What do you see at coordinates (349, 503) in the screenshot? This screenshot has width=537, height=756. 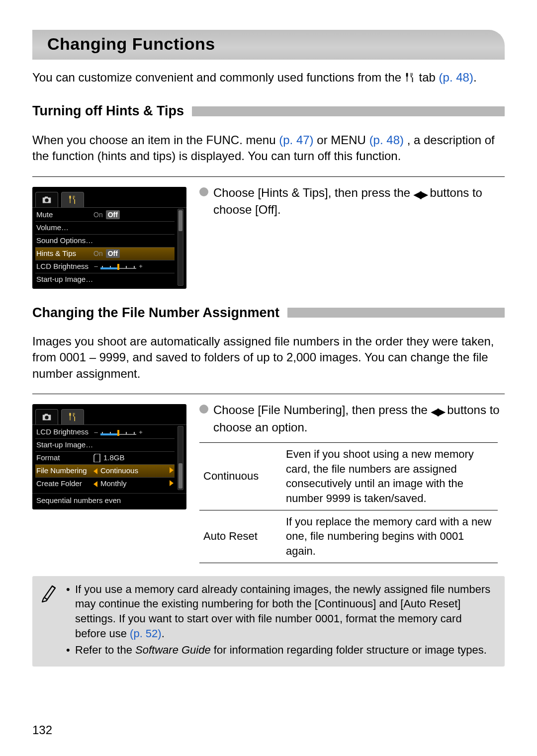 I see `options-table: ContinuousEven if you shoot using a new …` at bounding box center [349, 503].